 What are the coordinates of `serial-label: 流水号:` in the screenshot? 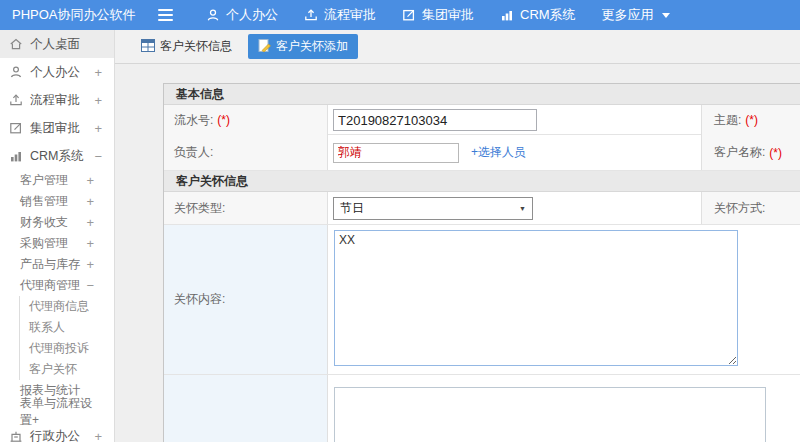 It's located at (194, 120).